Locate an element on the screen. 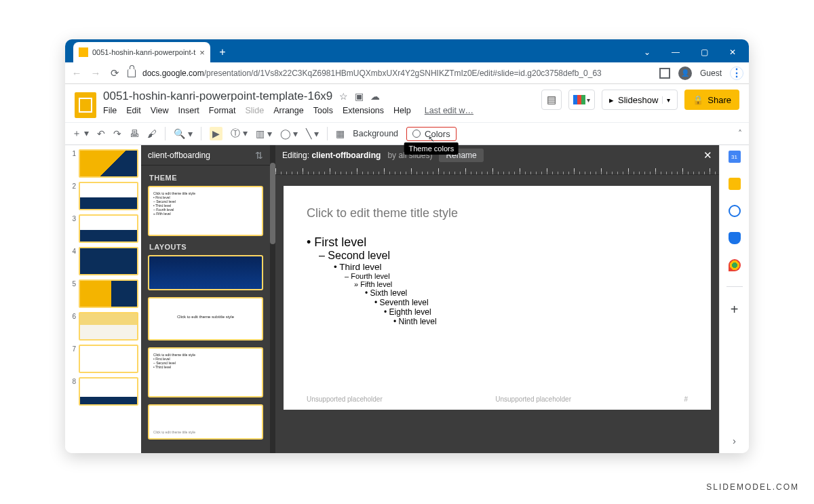 The height and width of the screenshot is (504, 814). footer-left: Unsupported placeholder is located at coordinates (345, 399).